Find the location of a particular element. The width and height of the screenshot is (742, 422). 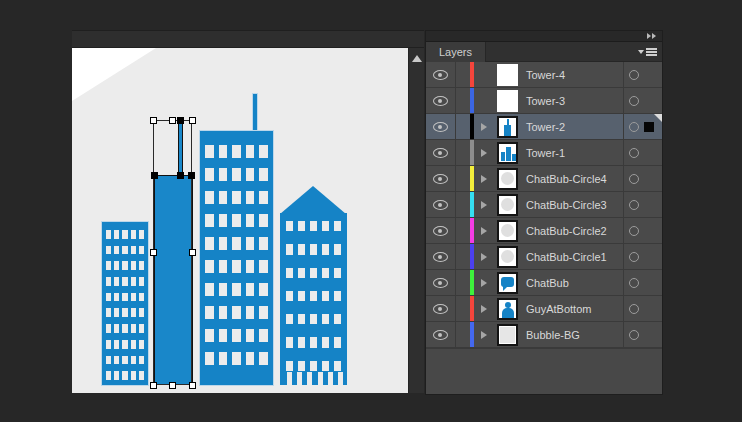

layer-name: Tower-3 is located at coordinates (546, 101).